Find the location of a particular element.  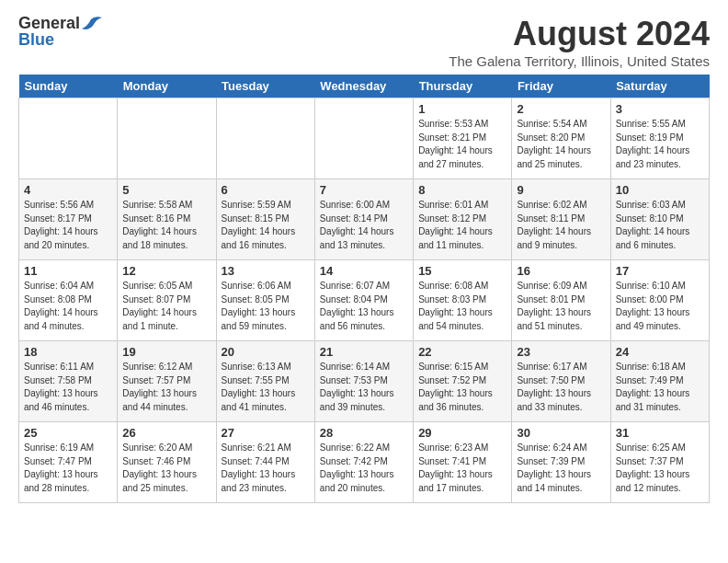

day-number: 2 is located at coordinates (561, 109).